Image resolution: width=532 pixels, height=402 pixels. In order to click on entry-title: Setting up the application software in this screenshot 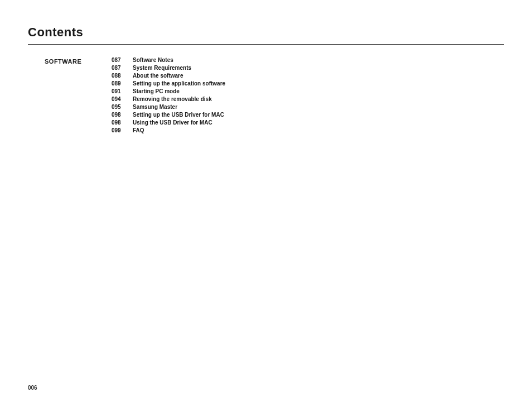, I will do `click(179, 84)`.